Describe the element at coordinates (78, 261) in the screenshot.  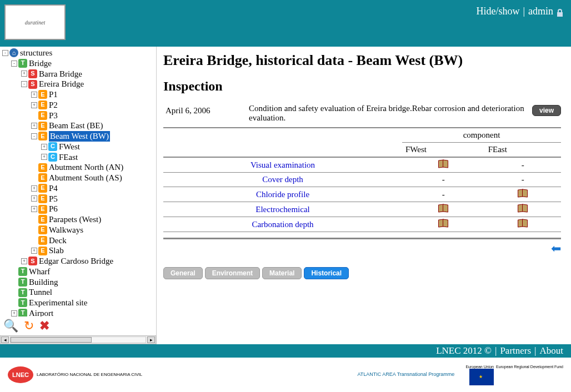
I see `tree-node: +SEdgar Cardoso Bridge` at that location.